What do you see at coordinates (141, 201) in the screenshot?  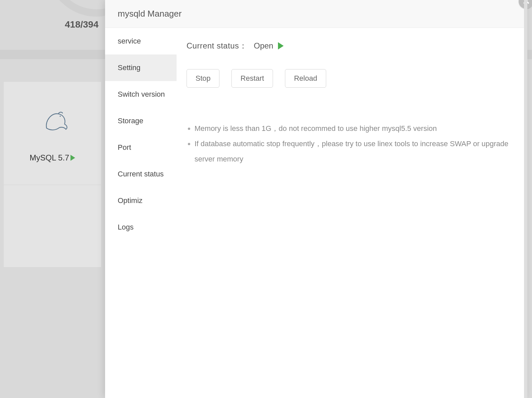 I see `sidebar-item-optimiz: Optimiz` at bounding box center [141, 201].